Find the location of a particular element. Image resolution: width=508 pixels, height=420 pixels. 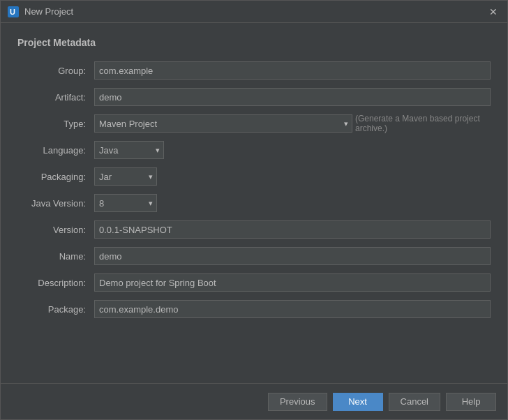

section-title: Project Metadata is located at coordinates (254, 43).